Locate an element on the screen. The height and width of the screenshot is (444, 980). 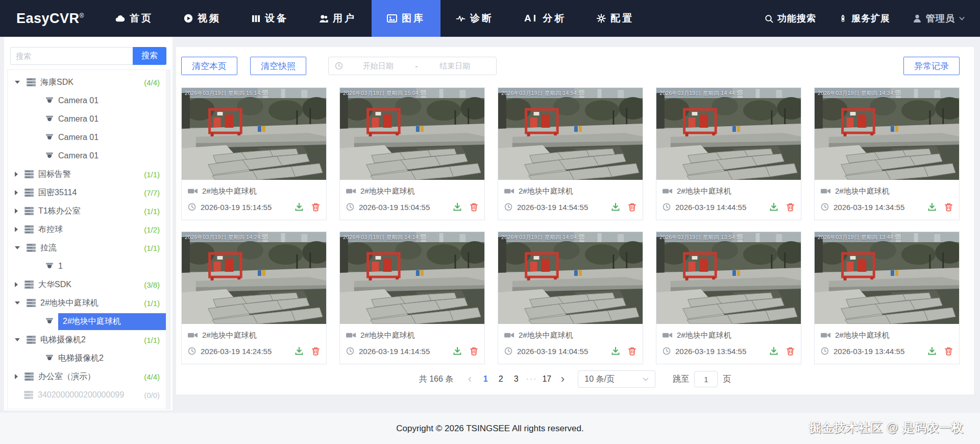
tree-node-label: 国密35114 is located at coordinates (57, 193).